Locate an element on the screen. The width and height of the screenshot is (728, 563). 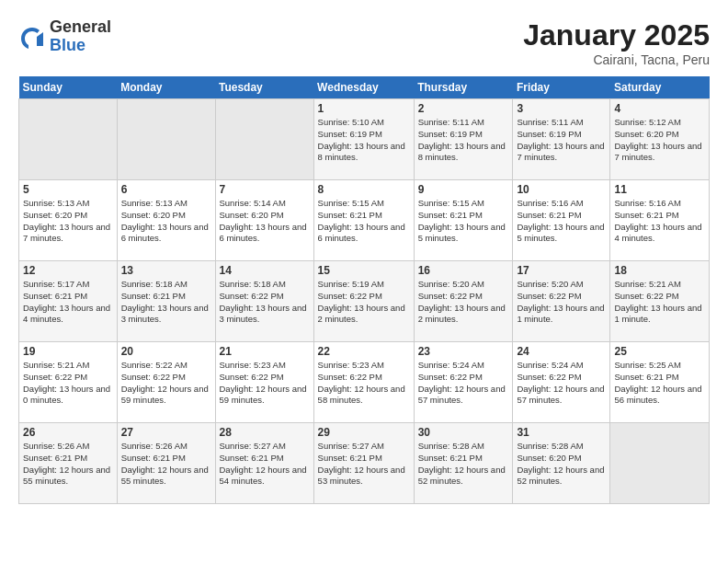
cell-content: Sunrise: 5:22 AMSunset: 6:22 PMDaylight:… is located at coordinates (166, 383).